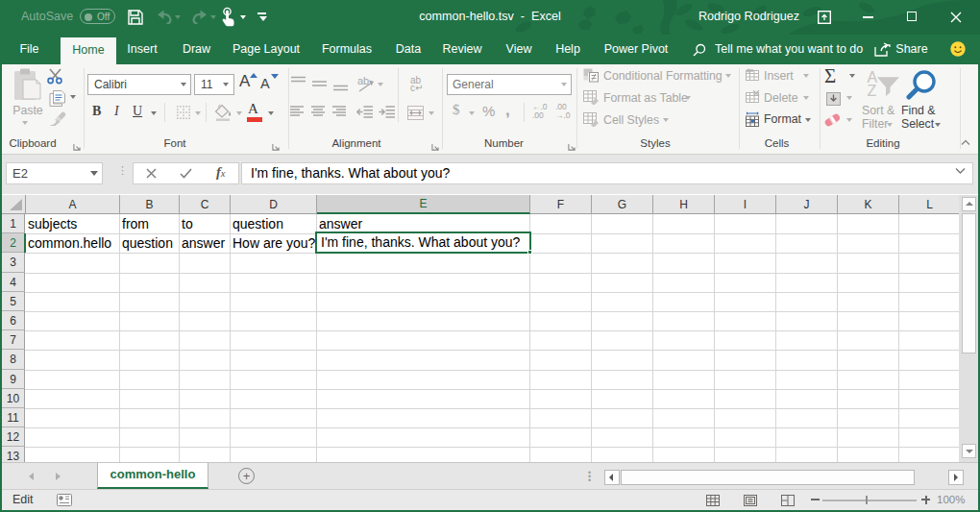 The width and height of the screenshot is (980, 512). I want to click on svg-text: Z, so click(872, 90).